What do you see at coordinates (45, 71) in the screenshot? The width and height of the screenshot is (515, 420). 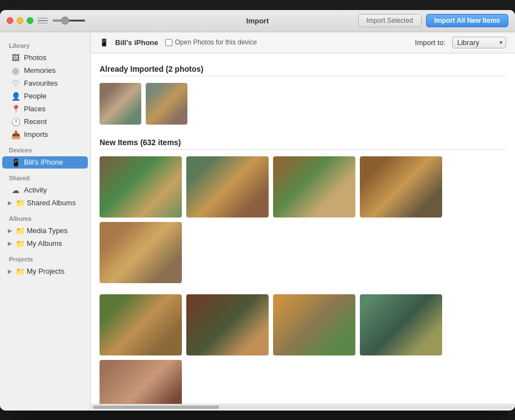 I see `sidebar-item-memories: ◎ Memories` at bounding box center [45, 71].